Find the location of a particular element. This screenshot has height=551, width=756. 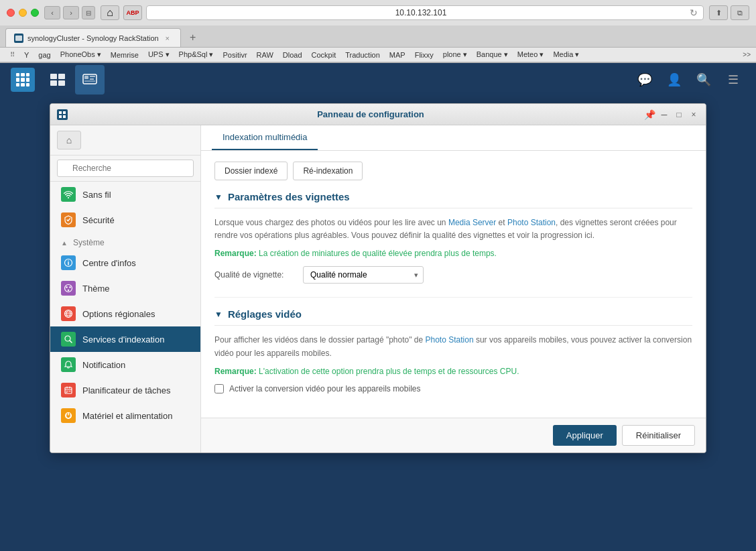

video-conversion-label: Activer la conversion vidéo pour les app… is located at coordinates (324, 389).